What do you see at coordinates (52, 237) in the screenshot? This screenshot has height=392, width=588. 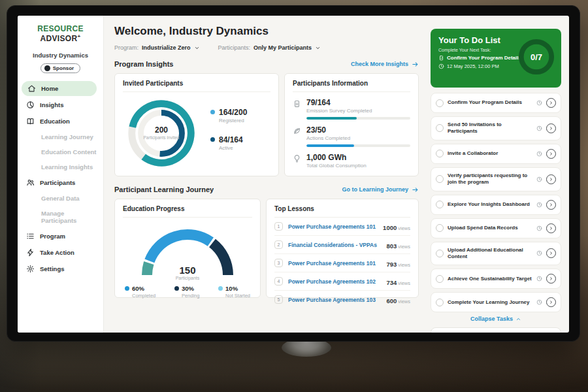 I see `sidebar-item-label: Program` at bounding box center [52, 237].